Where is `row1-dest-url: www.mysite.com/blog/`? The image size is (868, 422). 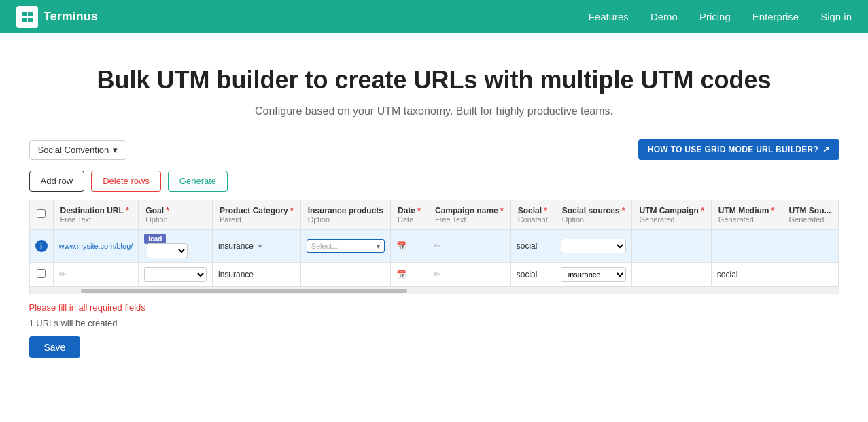
row1-dest-url: www.mysite.com/blog/ is located at coordinates (96, 246).